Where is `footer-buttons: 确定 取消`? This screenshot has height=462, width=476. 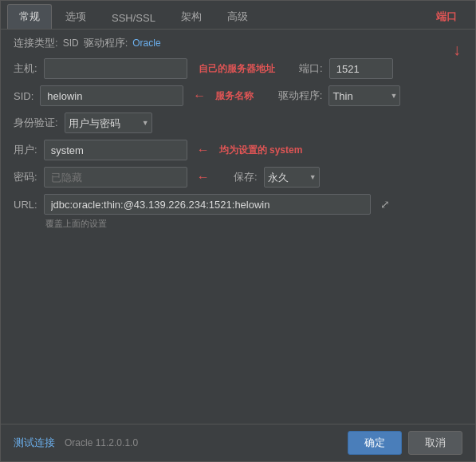 footer-buttons: 确定 取消 is located at coordinates (405, 443).